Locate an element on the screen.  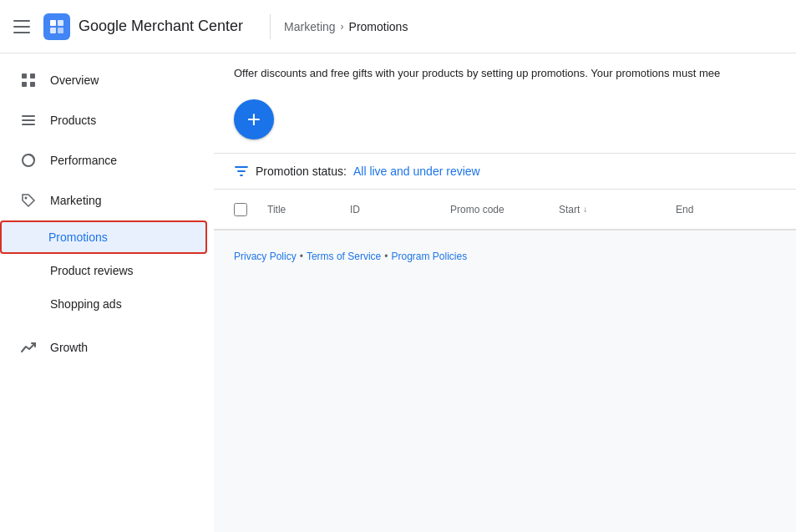
breadcrumb-arrow: › is located at coordinates (342, 27).